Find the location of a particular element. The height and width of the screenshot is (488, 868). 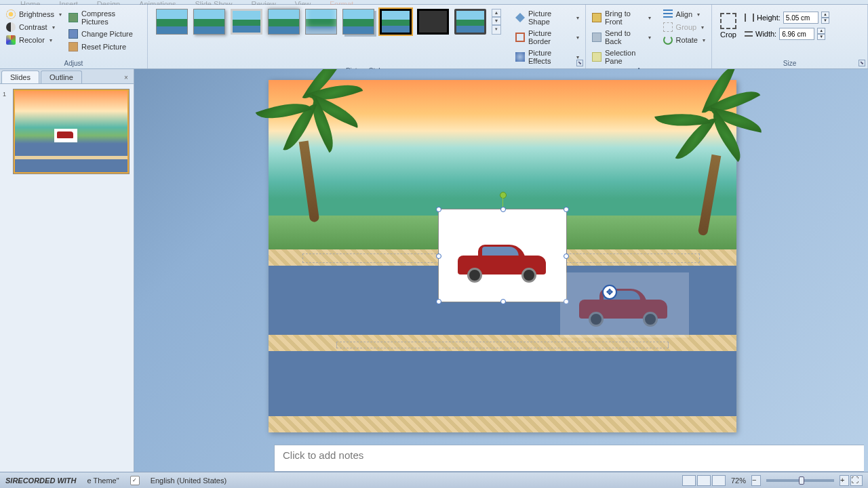

size-dialog-launcher: ⬊ is located at coordinates (862, 63).